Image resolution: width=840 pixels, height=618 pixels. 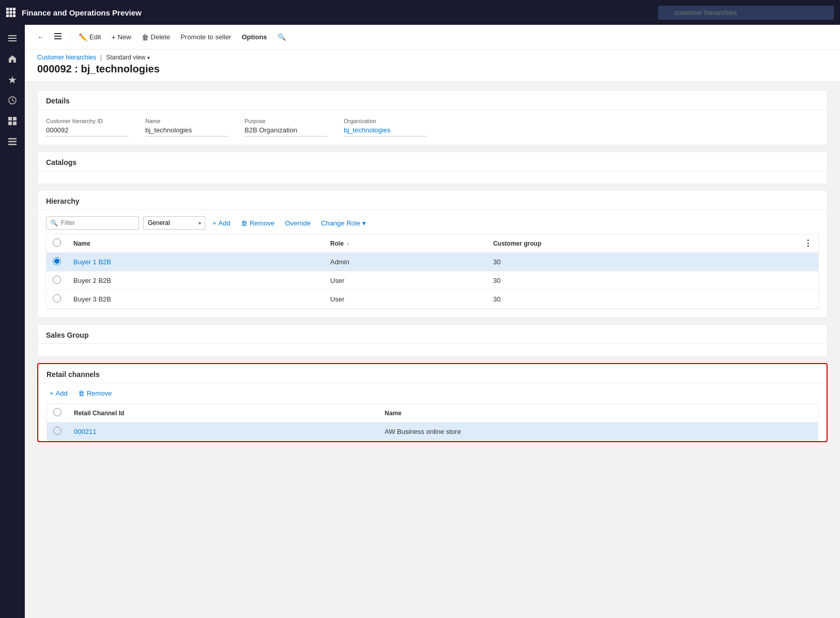 I want to click on breadcrumb-link: Customer hierarchies, so click(x=67, y=57).